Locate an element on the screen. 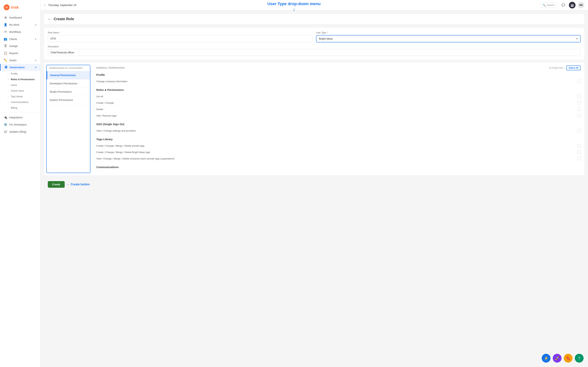 Image resolution: width=588 pixels, height=367 pixels. sidebar-item-label: Dashboard is located at coordinates (16, 18).